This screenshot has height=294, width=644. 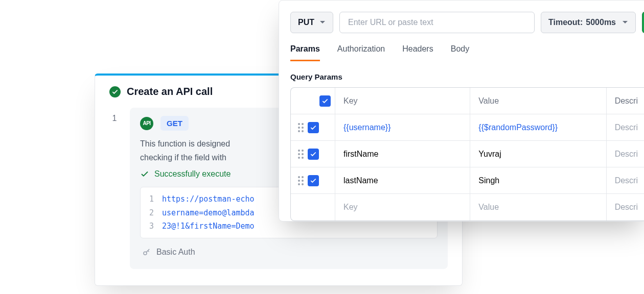 What do you see at coordinates (361, 53) in the screenshot?
I see `tab-authorization: Authorization` at bounding box center [361, 53].